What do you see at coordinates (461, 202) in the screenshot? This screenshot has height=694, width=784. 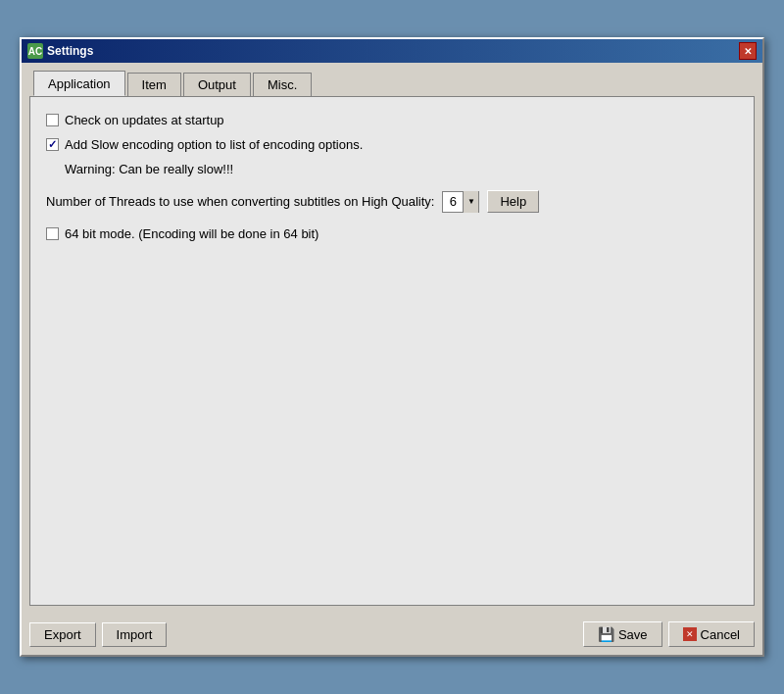 I see `threads-select: 6 ▼` at bounding box center [461, 202].